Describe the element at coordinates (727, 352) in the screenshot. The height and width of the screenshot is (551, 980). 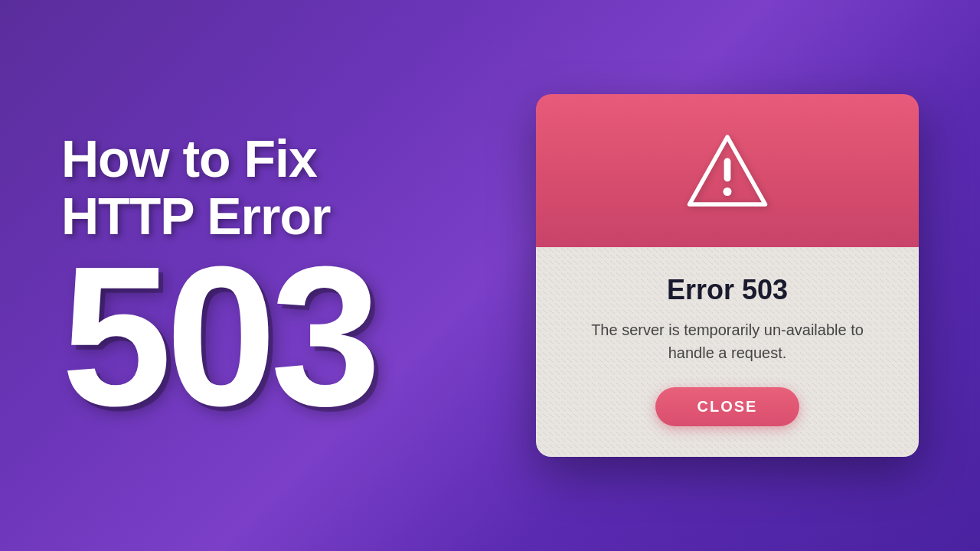
I see `card-bottom-section: Error 503 The server is temporarily un-a…` at that location.